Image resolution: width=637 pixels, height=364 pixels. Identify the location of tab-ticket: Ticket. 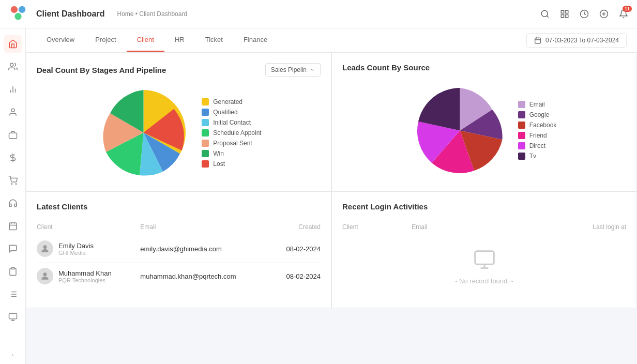
(214, 40).